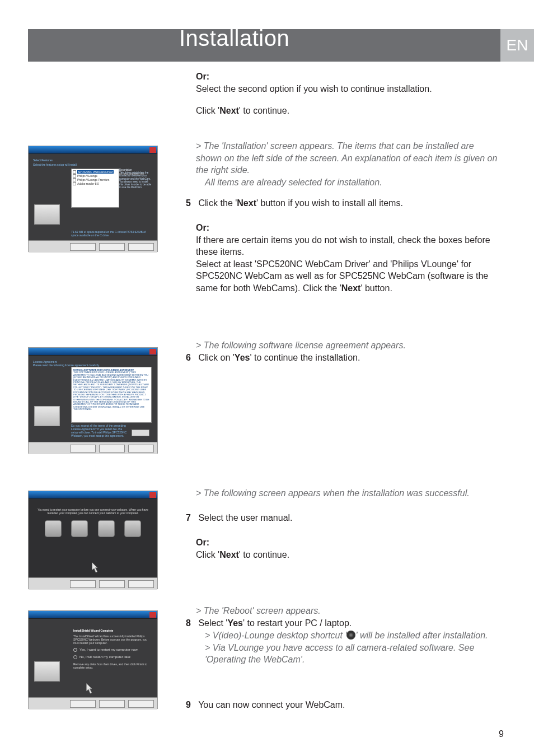  What do you see at coordinates (191, 518) in the screenshot?
I see `step-7-num: 7` at bounding box center [191, 518].